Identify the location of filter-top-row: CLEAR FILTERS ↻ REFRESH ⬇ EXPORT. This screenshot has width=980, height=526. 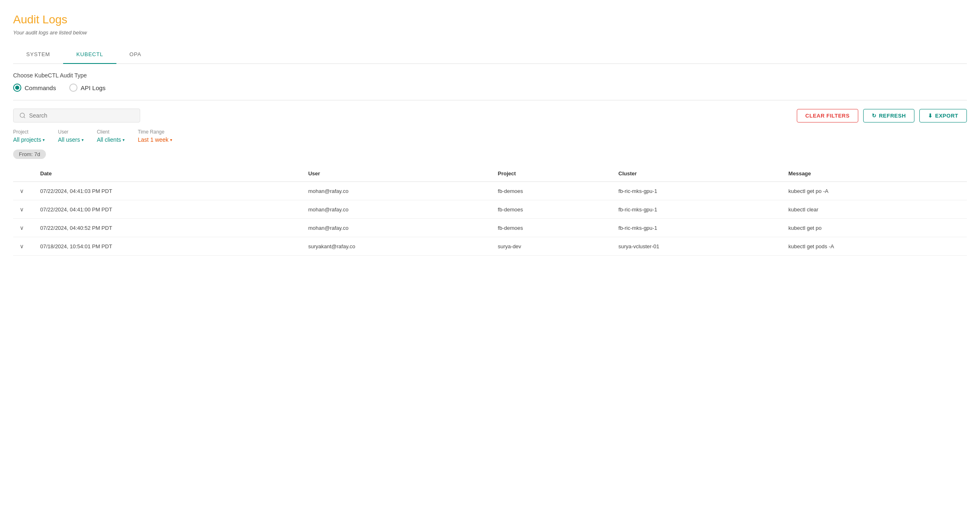
(490, 116).